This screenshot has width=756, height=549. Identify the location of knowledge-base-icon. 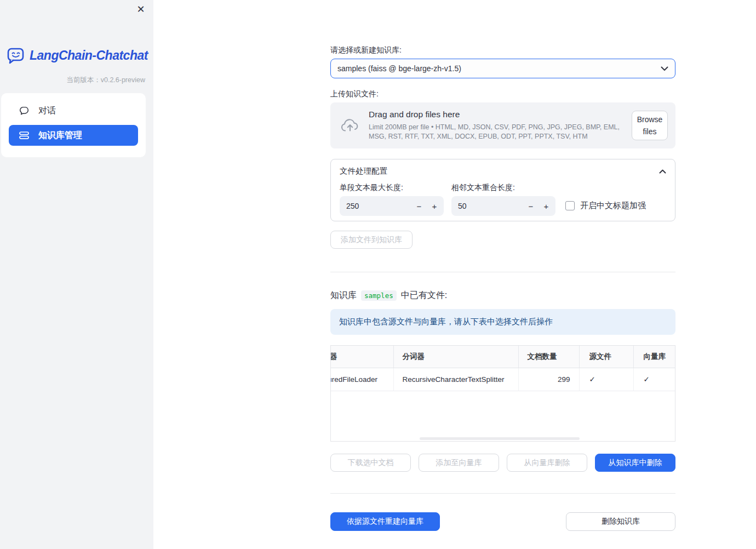
(24, 135).